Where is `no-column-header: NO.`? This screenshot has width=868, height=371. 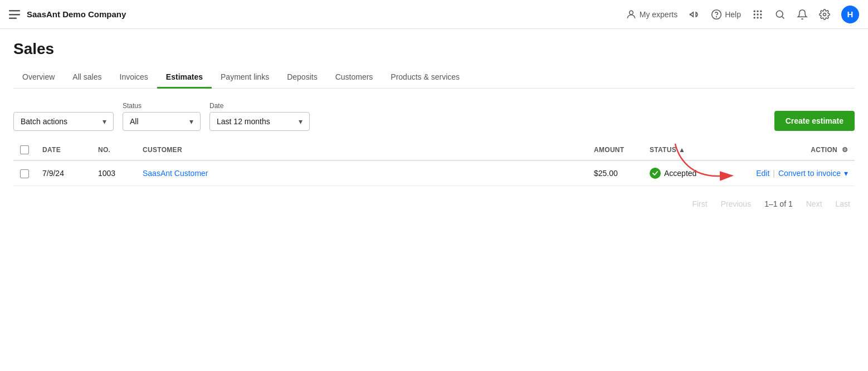 no-column-header: NO. is located at coordinates (114, 150).